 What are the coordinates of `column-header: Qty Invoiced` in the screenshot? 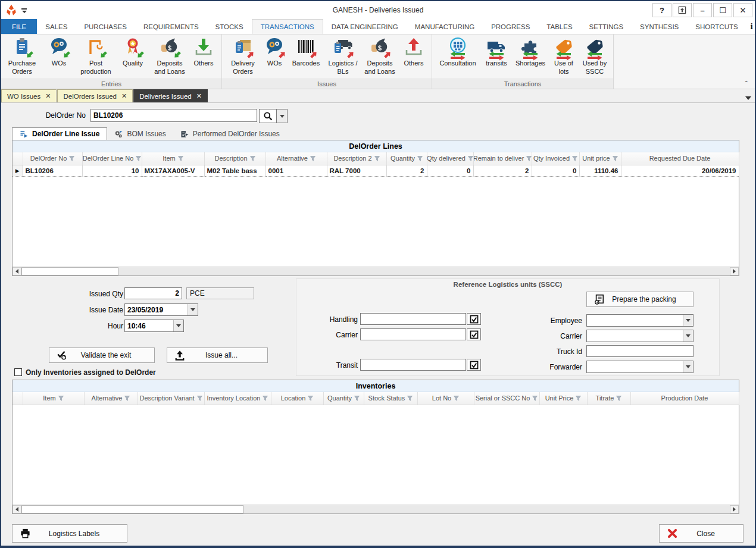 It's located at (555, 158).